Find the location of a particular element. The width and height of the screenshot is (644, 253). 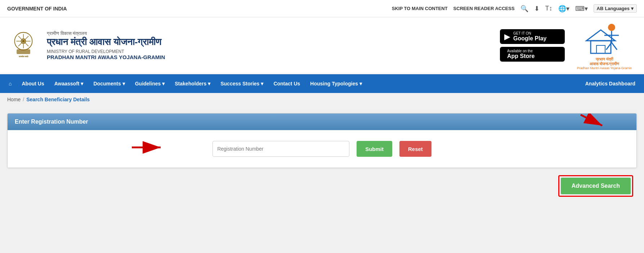

top-bar-right: SKIP TO MAIN CONTENT SCREEN READER ACCES… is located at coordinates (514, 9).